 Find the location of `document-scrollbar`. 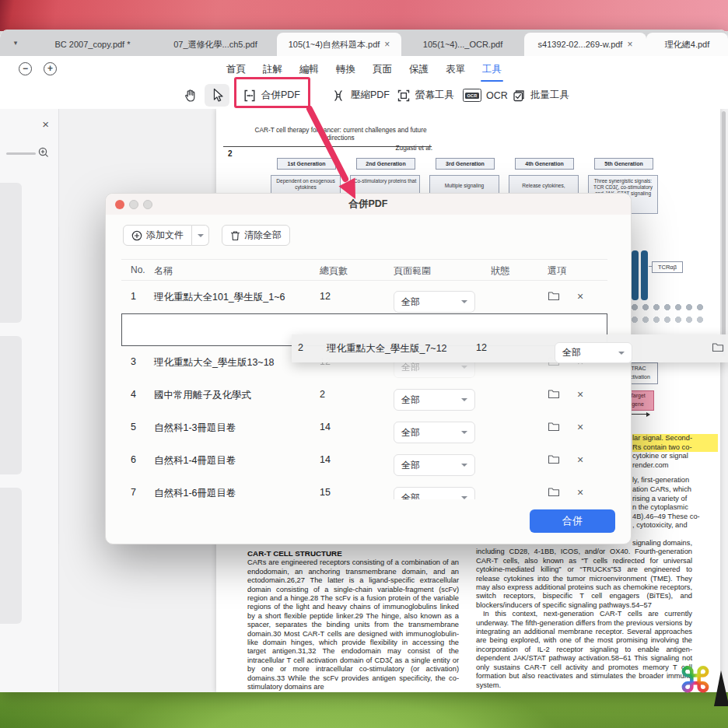

document-scrollbar is located at coordinates (723, 234).